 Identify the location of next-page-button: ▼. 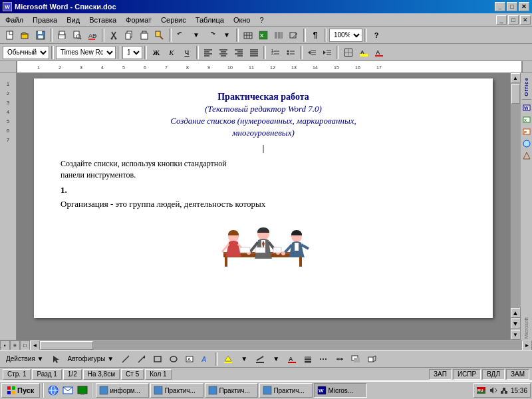
(516, 323).